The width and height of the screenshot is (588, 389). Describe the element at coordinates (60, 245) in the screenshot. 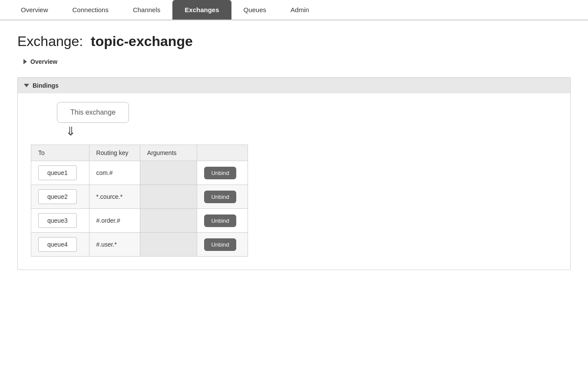

I see `queue-cell: queue4` at that location.